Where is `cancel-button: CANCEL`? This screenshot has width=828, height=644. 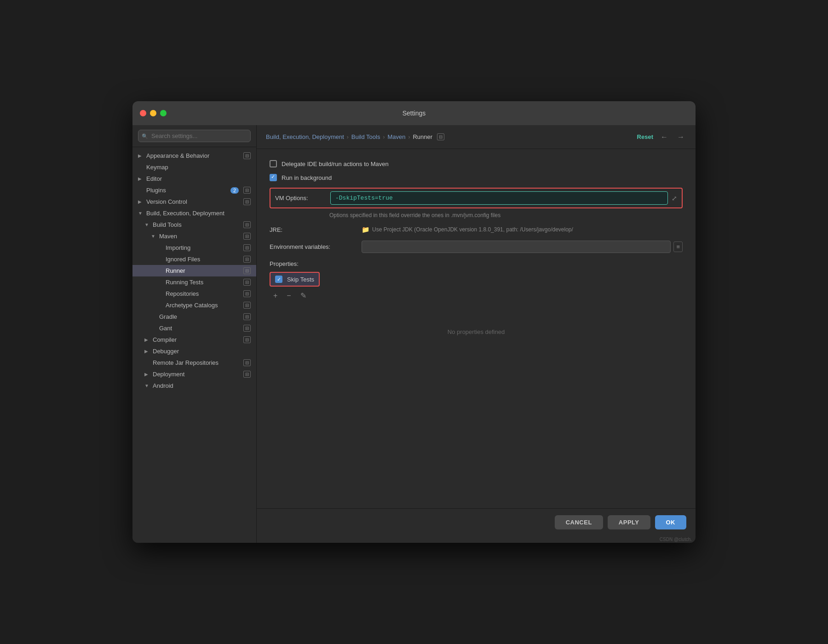 cancel-button: CANCEL is located at coordinates (579, 523).